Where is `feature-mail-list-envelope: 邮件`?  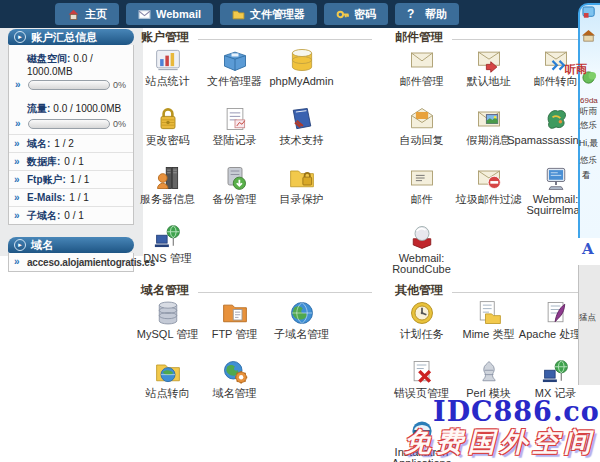 feature-mail-list-envelope: 邮件 is located at coordinates (422, 194).